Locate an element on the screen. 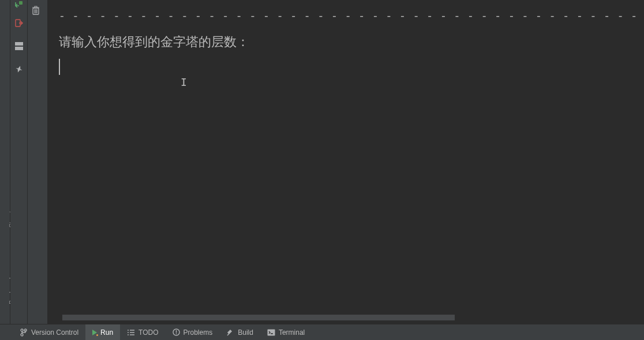 The image size is (644, 340). bottom-item-label: Problems is located at coordinates (199, 333).